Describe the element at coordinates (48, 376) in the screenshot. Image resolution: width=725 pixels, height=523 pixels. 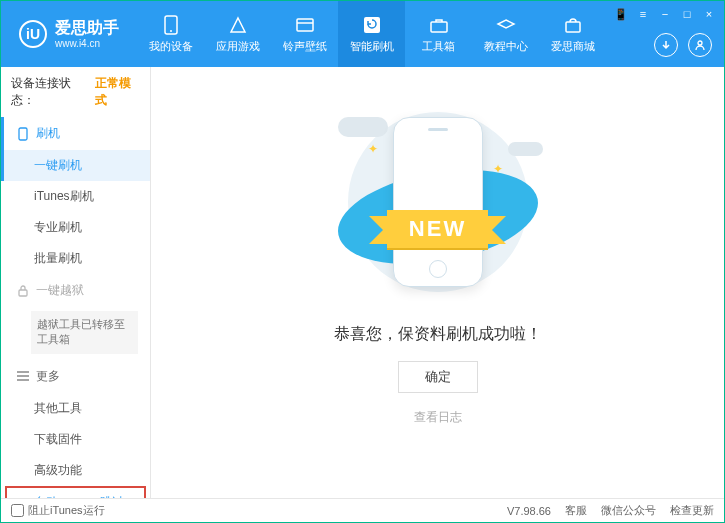
I see `section-title: 更多` at that location.